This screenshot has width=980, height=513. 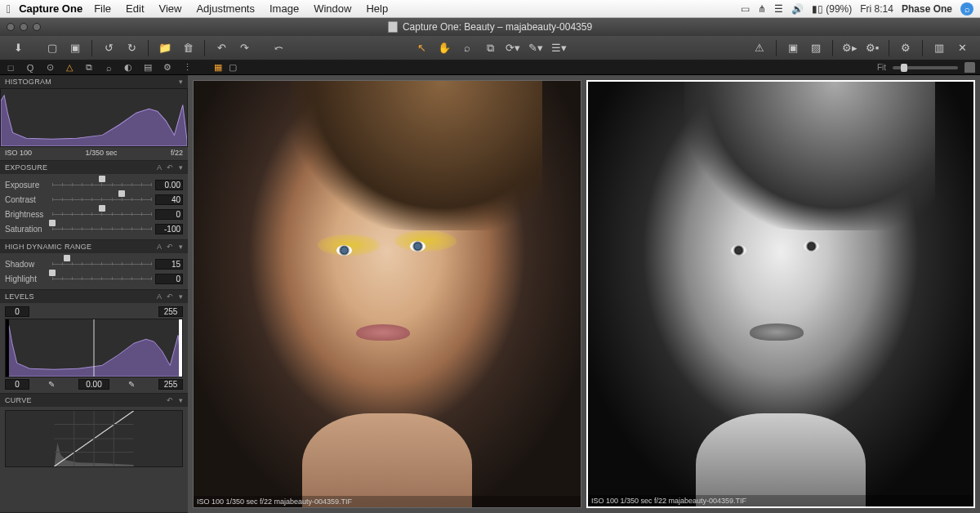 I want to click on tab-metadata-icon: ▤, so click(x=148, y=68).